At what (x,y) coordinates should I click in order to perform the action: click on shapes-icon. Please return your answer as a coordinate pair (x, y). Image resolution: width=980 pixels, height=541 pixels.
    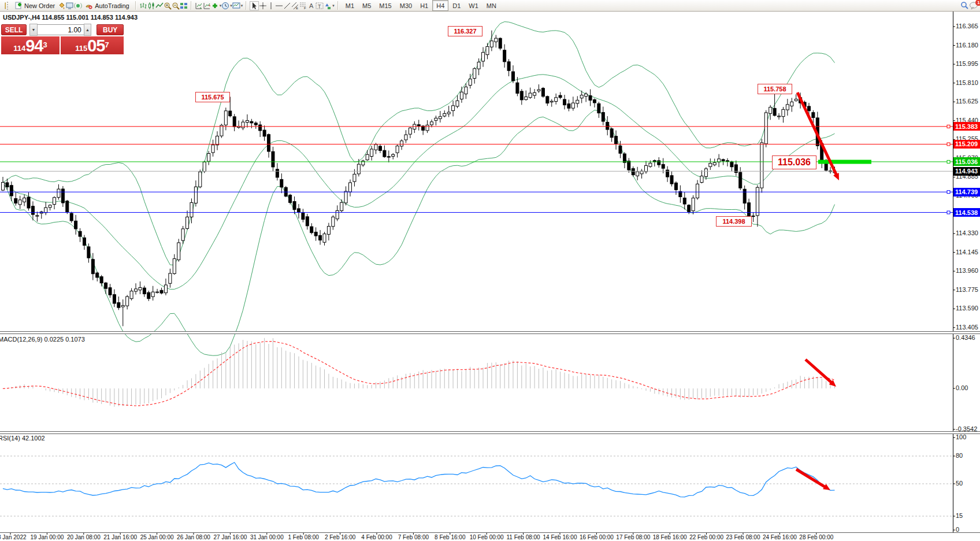
    Looking at the image, I should click on (328, 6).